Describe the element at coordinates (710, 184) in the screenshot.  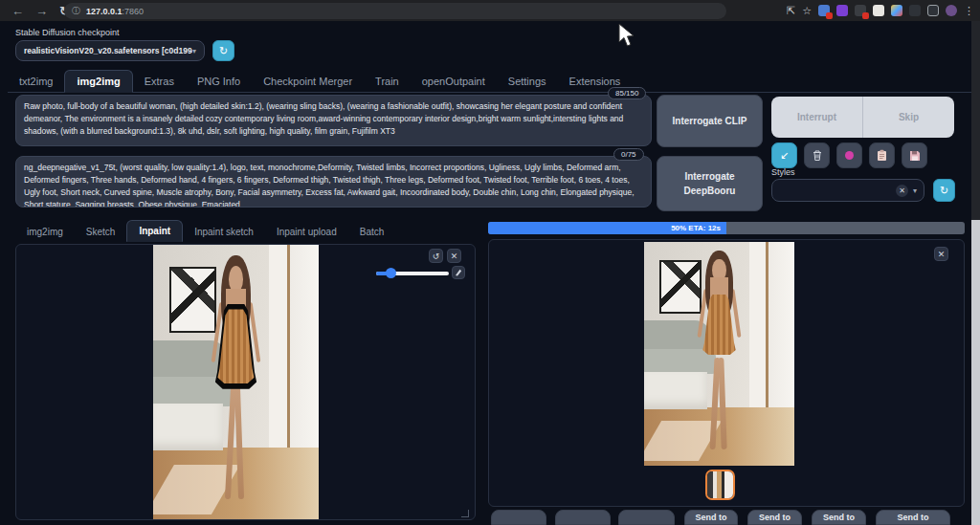
I see `interrogate-deepbooru-button: Interrogate DeepBooru` at that location.